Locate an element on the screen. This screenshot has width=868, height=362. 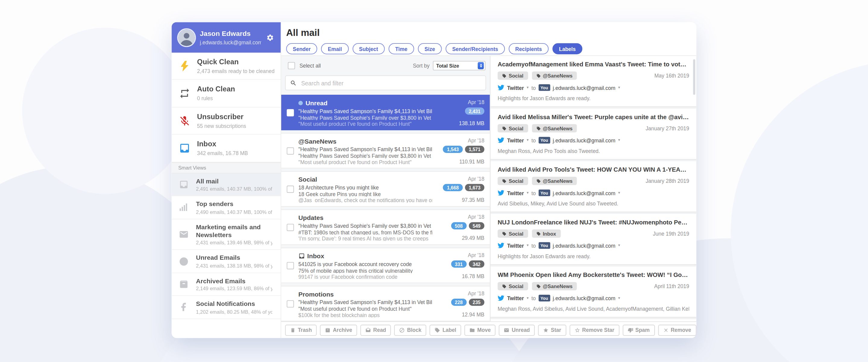
filter-chip-sender: Sender is located at coordinates (302, 49).